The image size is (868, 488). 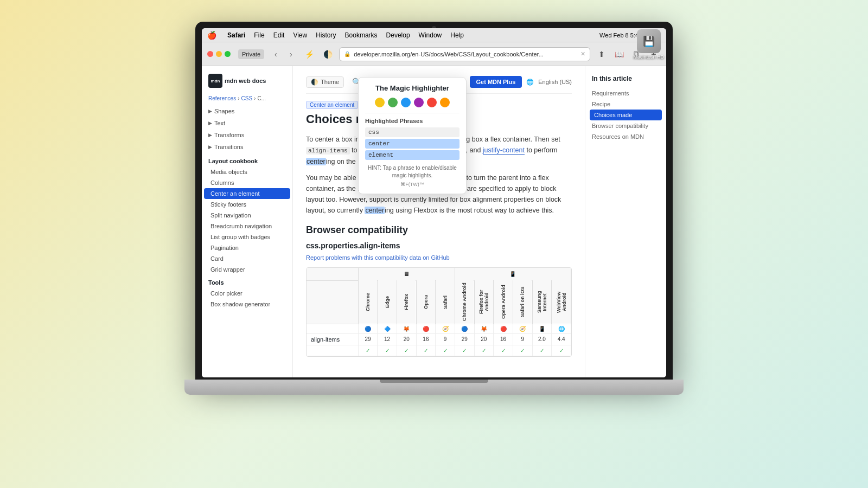 What do you see at coordinates (251, 54) in the screenshot?
I see `private-button: Private` at bounding box center [251, 54].